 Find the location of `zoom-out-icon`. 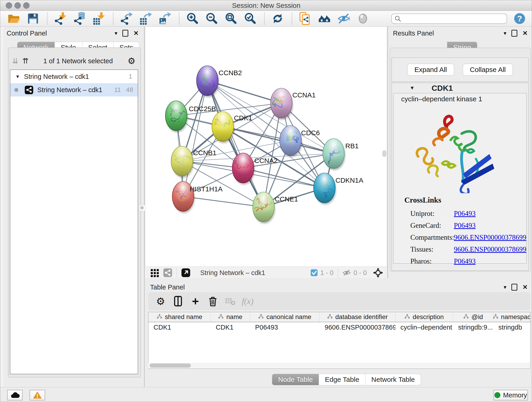

zoom-out-icon is located at coordinates (212, 19).